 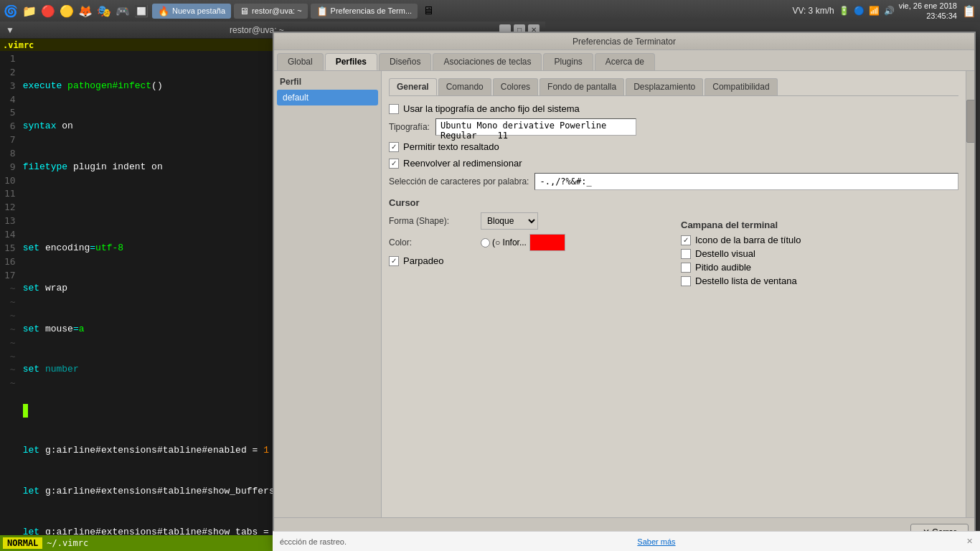 What do you see at coordinates (328, 294) in the screenshot?
I see `profiles-panel: Perfil default` at bounding box center [328, 294].